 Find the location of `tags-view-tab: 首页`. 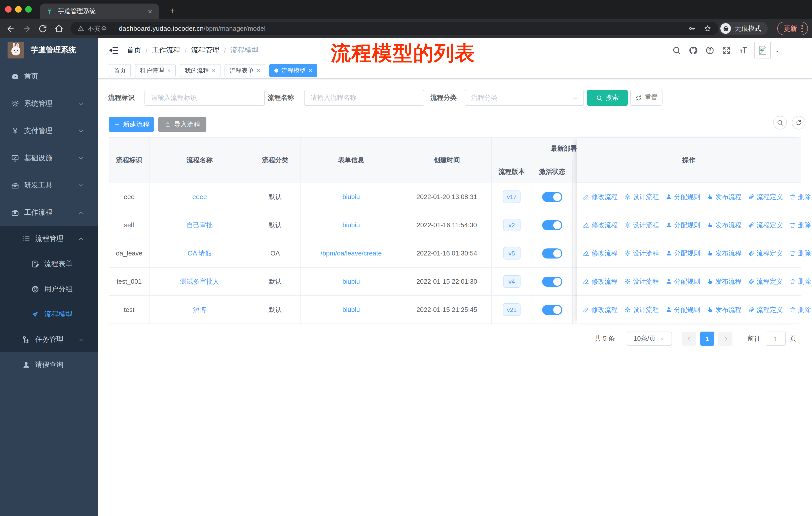

tags-view-tab: 首页 is located at coordinates (120, 71).